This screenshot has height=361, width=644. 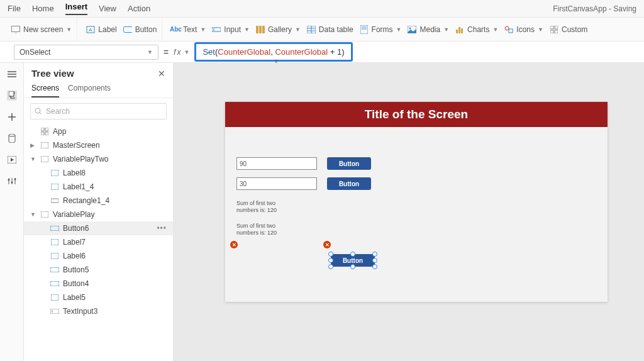 What do you see at coordinates (74, 242) in the screenshot?
I see `node-label: Label7` at bounding box center [74, 242].